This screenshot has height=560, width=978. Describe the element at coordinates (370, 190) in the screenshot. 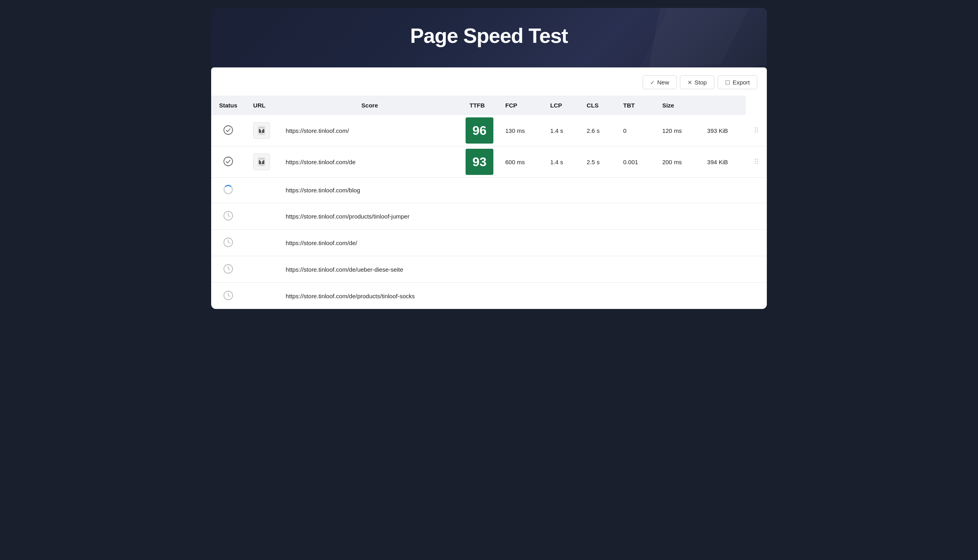

I see `url-cell: https://store.tinloof.com/blog` at that location.